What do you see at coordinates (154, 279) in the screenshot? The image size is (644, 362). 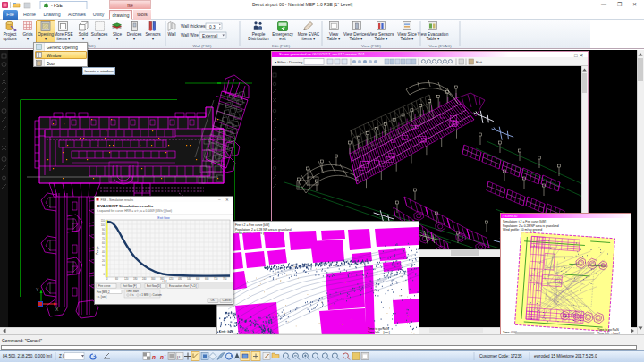 I see `svg-text: 300` at bounding box center [154, 279].